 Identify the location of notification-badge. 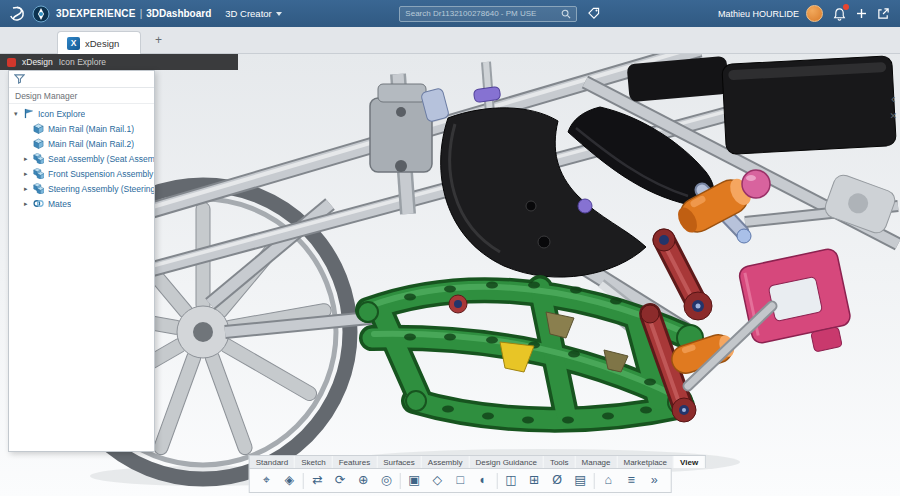
(846, 7).